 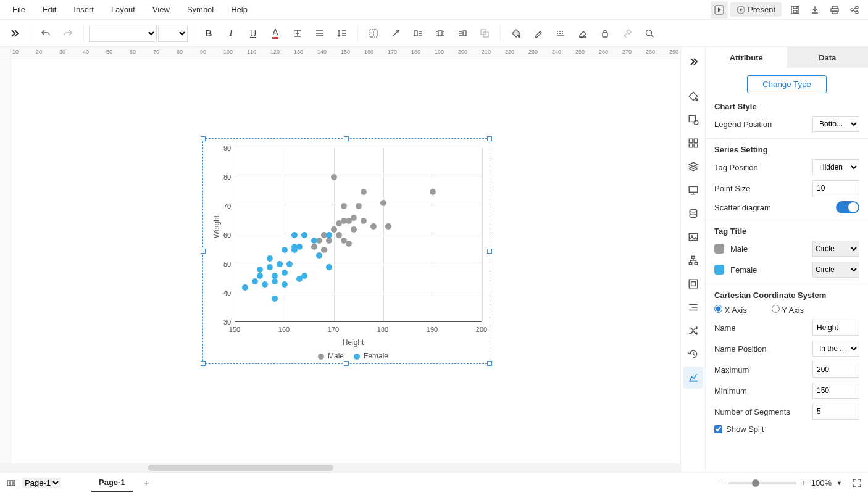 I want to click on lock-icon, so click(x=605, y=33).